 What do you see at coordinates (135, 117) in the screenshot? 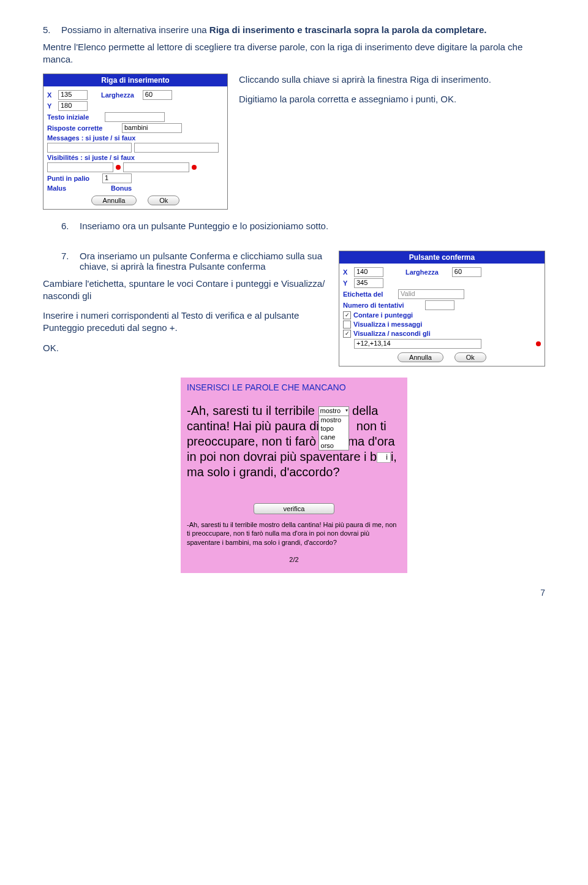
I see `testo-iniziale-input` at bounding box center [135, 117].